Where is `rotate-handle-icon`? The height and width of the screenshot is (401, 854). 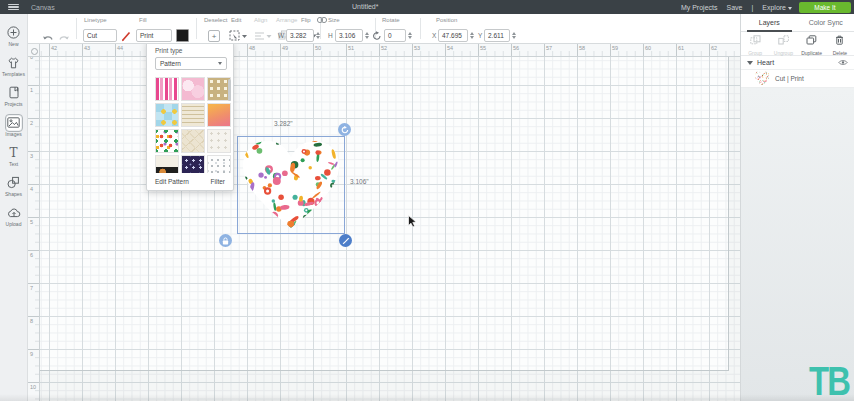 rotate-handle-icon is located at coordinates (344, 130).